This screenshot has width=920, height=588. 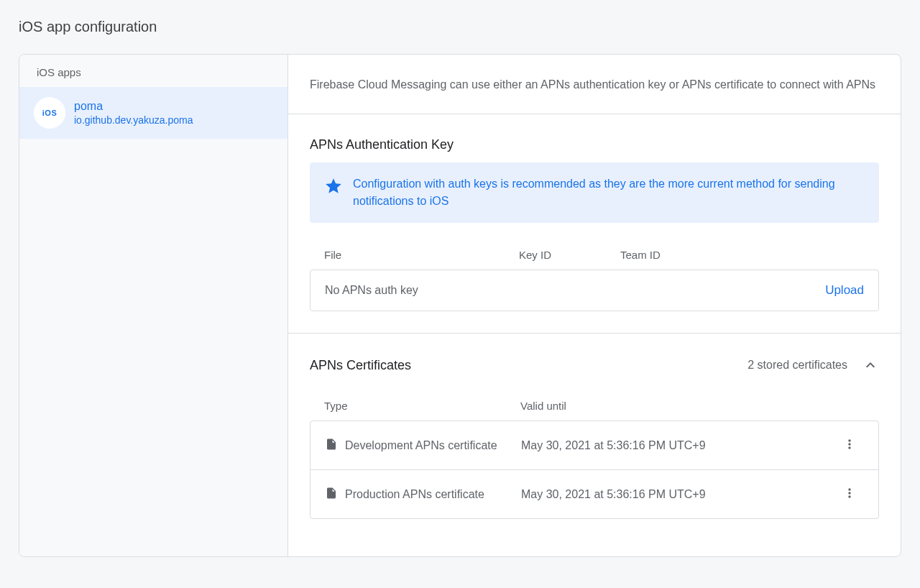 I want to click on page-title: iOS app configuration, so click(x=460, y=27).